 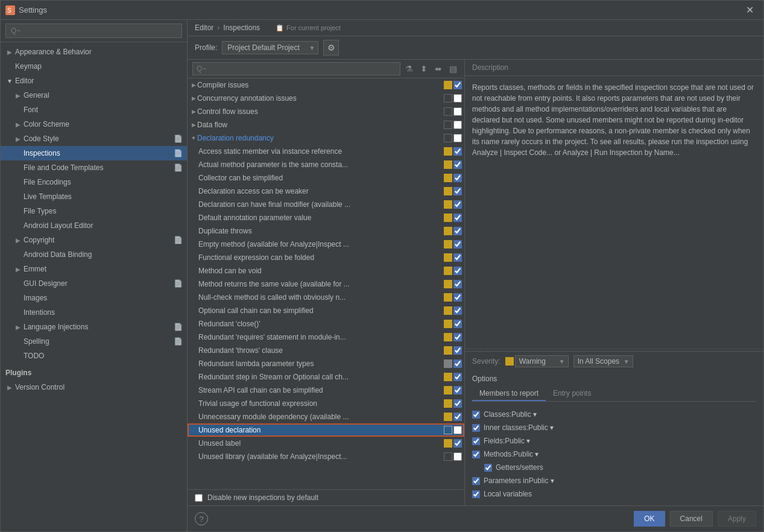 What do you see at coordinates (326, 337) in the screenshot?
I see `list-item: Redundant 'requires' statement in module…` at bounding box center [326, 337].